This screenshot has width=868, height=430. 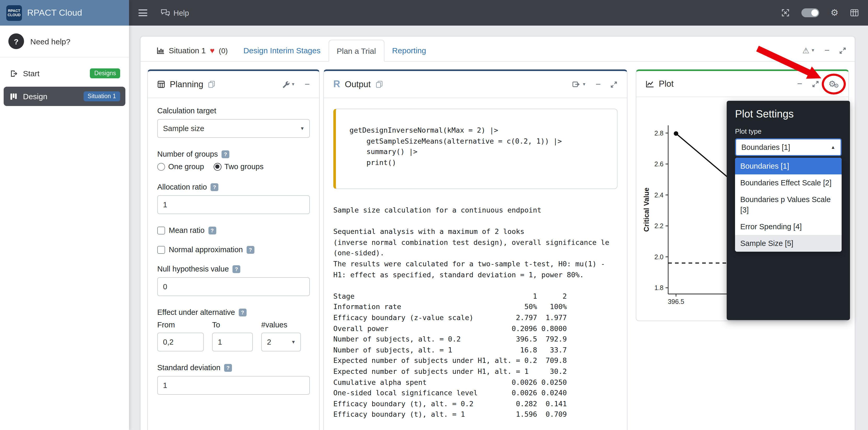 I want to click on tab-design-interim-stages: Design Interim Stages, so click(x=282, y=51).